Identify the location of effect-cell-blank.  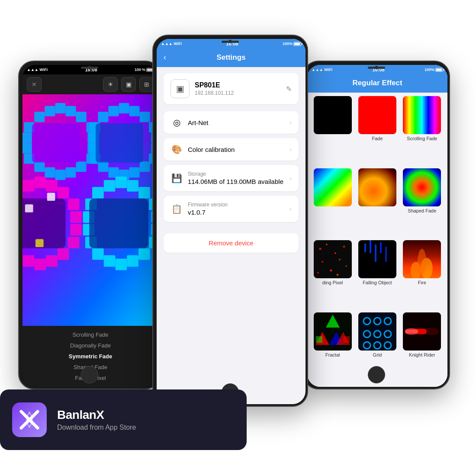
(332, 132).